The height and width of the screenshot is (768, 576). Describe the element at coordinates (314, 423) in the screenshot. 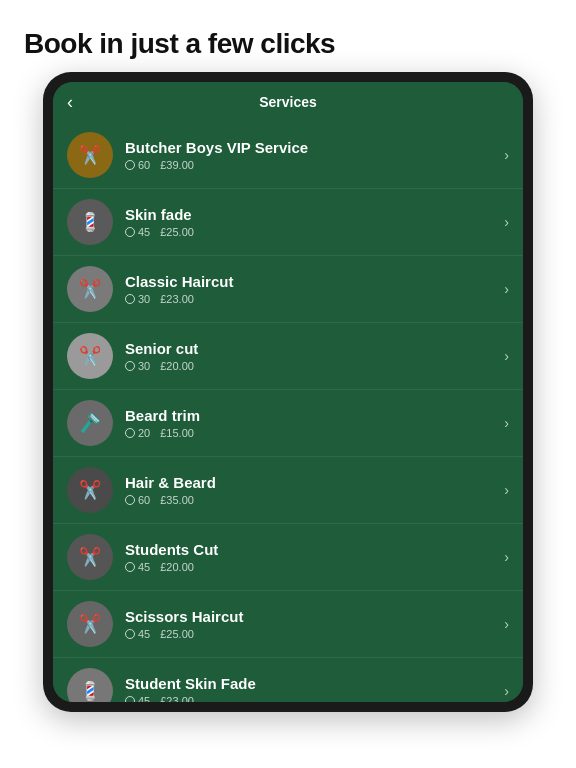

I see `service-info: Beard trim 20 £15.00` at that location.